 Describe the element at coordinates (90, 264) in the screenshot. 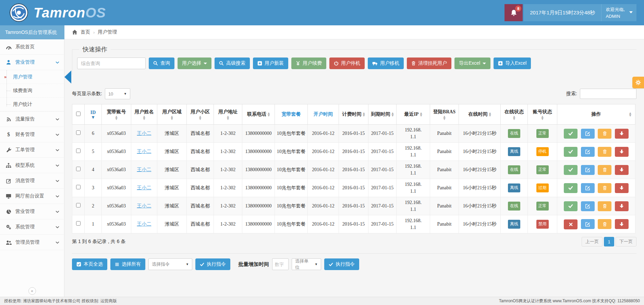

I see `select-page-button: 本页全选` at that location.